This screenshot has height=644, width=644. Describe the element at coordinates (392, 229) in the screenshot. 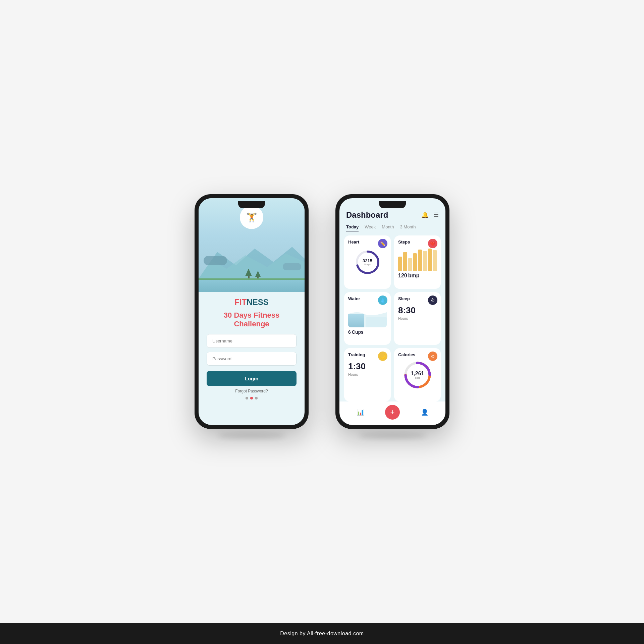

I see `tabs-row: Today Week Month 3 Month` at that location.